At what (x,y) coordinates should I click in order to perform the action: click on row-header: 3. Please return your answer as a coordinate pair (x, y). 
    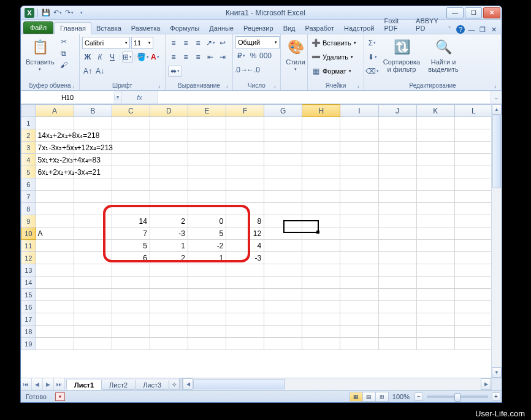
    Looking at the image, I should click on (29, 148).